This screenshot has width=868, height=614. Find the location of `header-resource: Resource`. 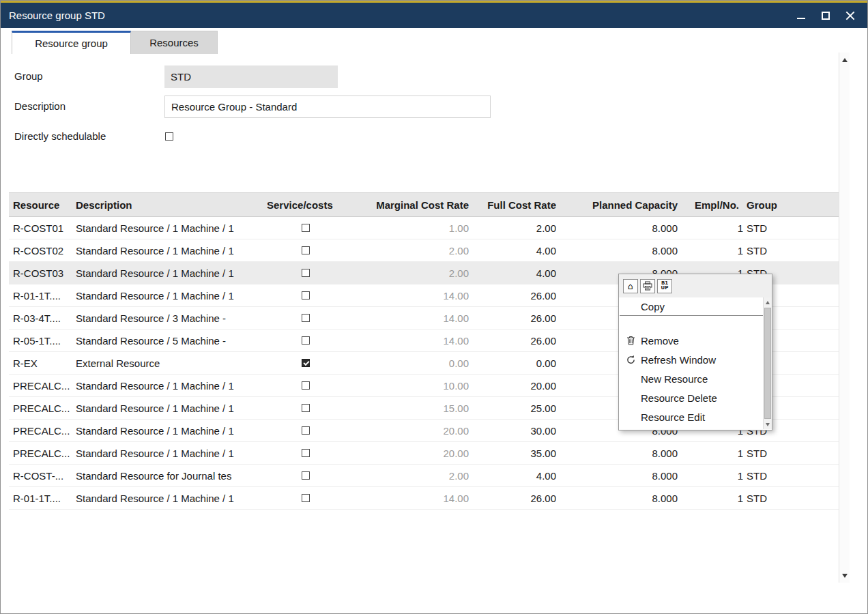

header-resource: Resource is located at coordinates (40, 205).